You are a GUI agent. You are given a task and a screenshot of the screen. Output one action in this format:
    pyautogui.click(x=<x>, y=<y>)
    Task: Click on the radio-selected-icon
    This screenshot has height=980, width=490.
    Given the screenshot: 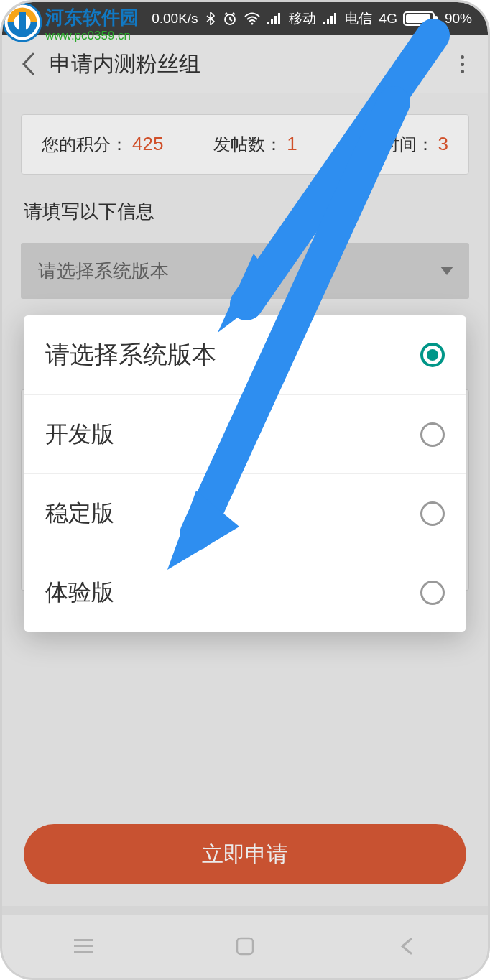 What is the action you would take?
    pyautogui.click(x=433, y=355)
    